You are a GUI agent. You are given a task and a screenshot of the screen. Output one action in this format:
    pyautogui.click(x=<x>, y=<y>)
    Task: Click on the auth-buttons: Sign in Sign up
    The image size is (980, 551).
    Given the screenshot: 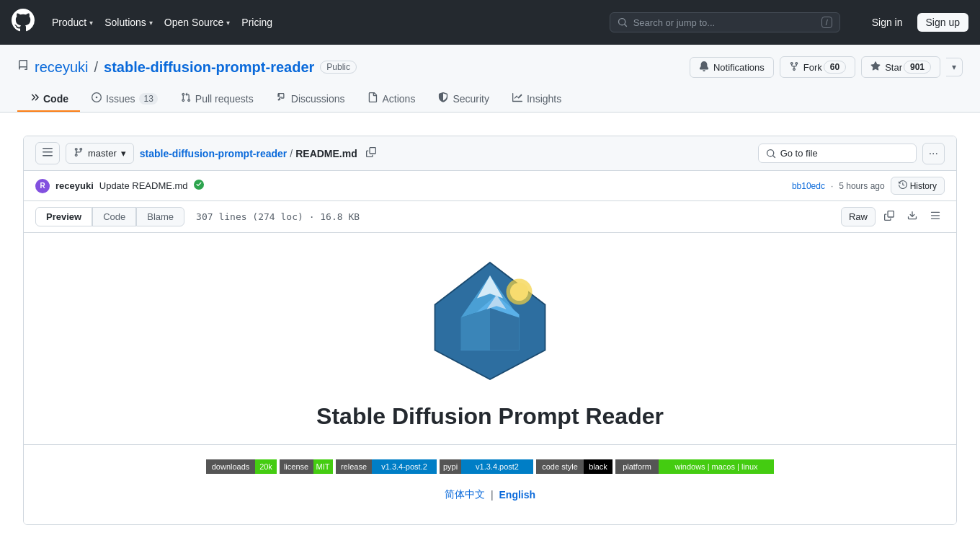 What is the action you would take?
    pyautogui.click(x=916, y=22)
    